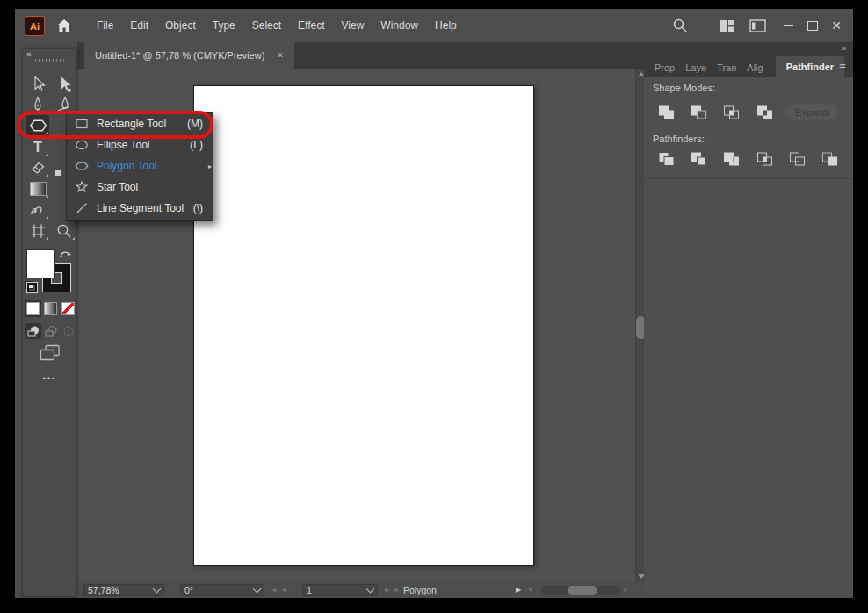  Describe the element at coordinates (82, 208) in the screenshot. I see `line-icon` at that location.